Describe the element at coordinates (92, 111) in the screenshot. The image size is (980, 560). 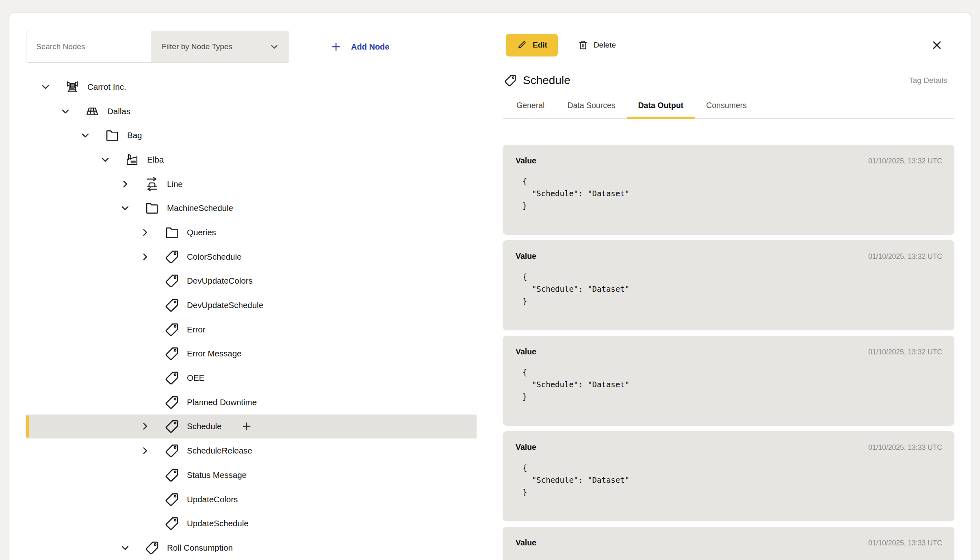
I see `site-icon` at that location.